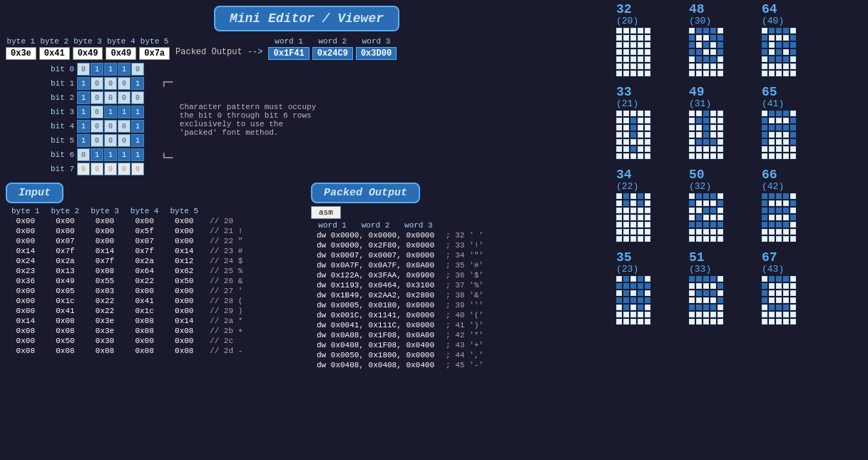 This screenshot has width=868, height=460. Describe the element at coordinates (465, 285) in the screenshot. I see `asm-comment-cell: ; 37 '%'` at that location.